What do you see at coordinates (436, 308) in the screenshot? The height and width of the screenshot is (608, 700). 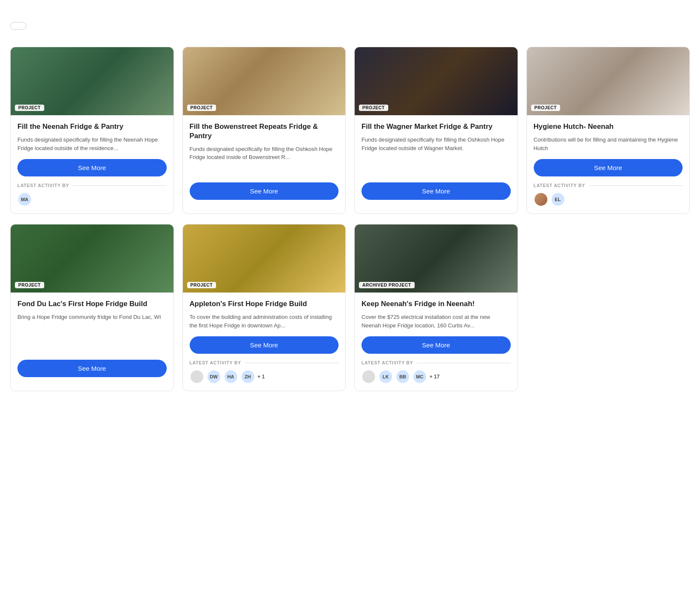 I see `project-card-neenah-keep: ARCHIVED PROJECTKeep Neenah's Fridge in …` at bounding box center [436, 308].